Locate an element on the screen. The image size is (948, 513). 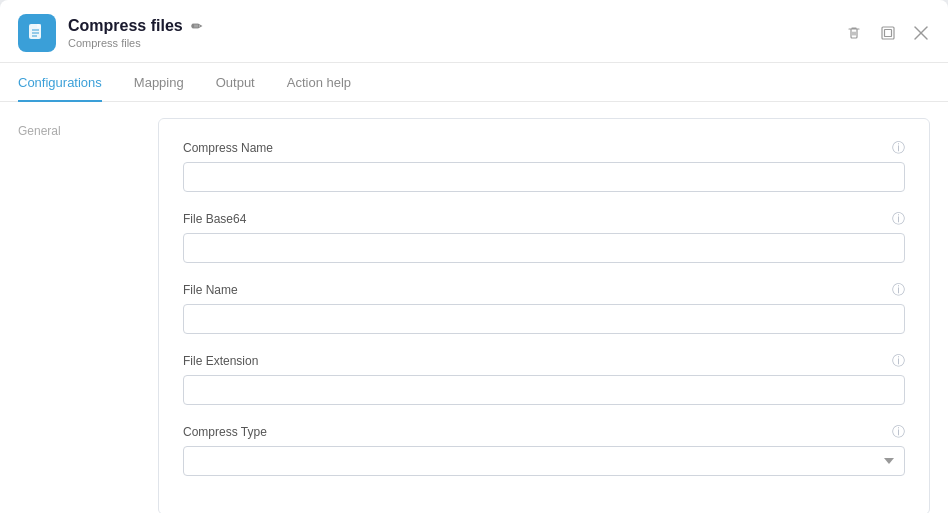
compress-name-label: Compress Name is located at coordinates (228, 148).